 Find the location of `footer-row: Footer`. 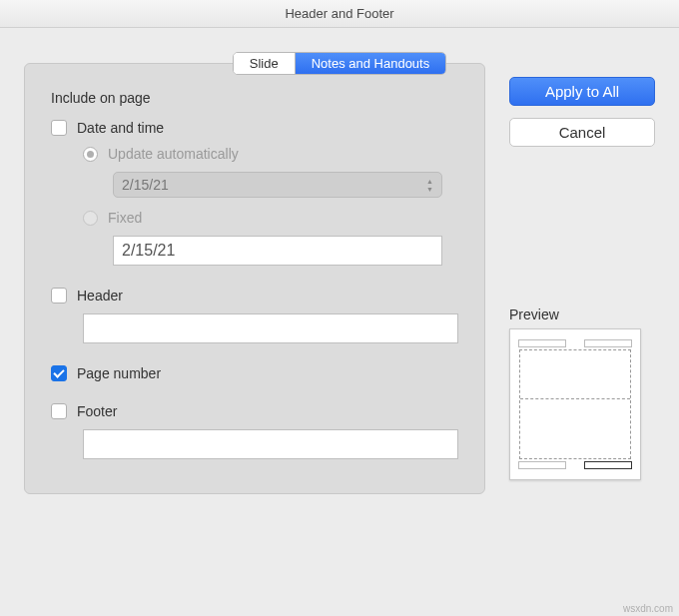

footer-row: Footer is located at coordinates (258, 411).